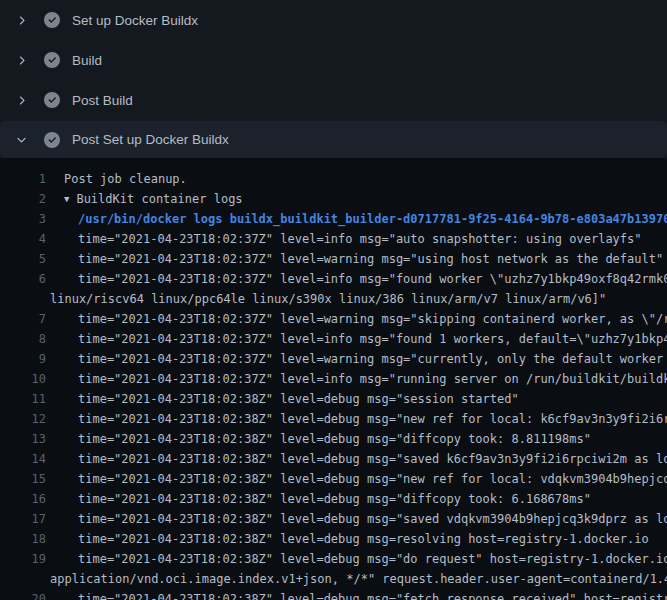  What do you see at coordinates (23, 419) in the screenshot?
I see `log-line-number: 12` at bounding box center [23, 419].